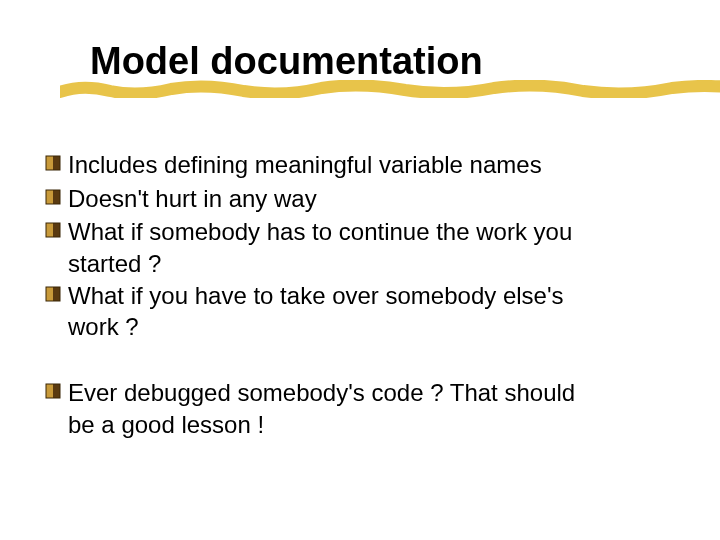 This screenshot has height=540, width=720. Describe the element at coordinates (192, 199) in the screenshot. I see `bullet-text: Doesn't hurt in any way` at that location.